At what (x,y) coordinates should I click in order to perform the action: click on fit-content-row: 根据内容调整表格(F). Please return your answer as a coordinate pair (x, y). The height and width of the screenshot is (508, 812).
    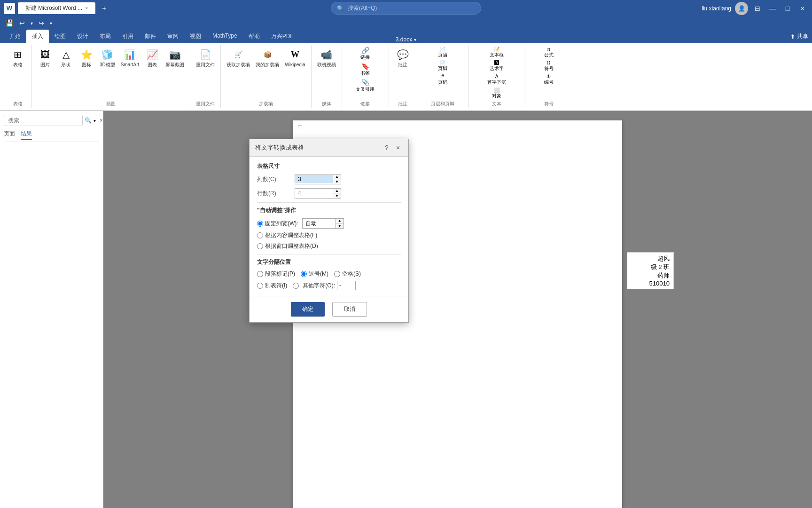
    Looking at the image, I should click on (329, 235).